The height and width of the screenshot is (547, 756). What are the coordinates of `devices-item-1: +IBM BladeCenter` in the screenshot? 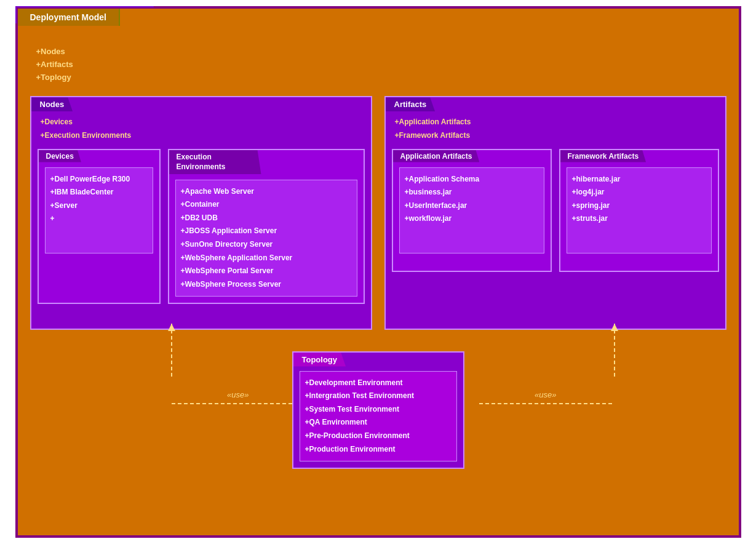 It's located at (99, 193).